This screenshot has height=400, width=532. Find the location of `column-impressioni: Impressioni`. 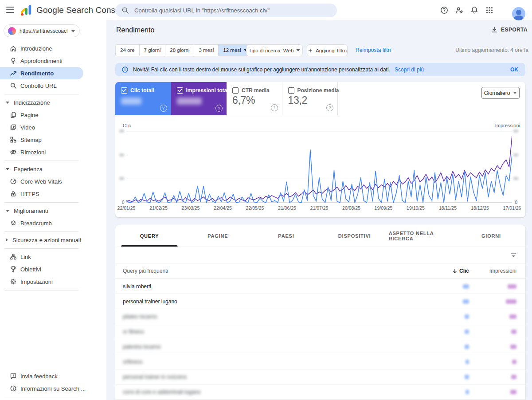

column-impressioni: Impressioni is located at coordinates (503, 271).